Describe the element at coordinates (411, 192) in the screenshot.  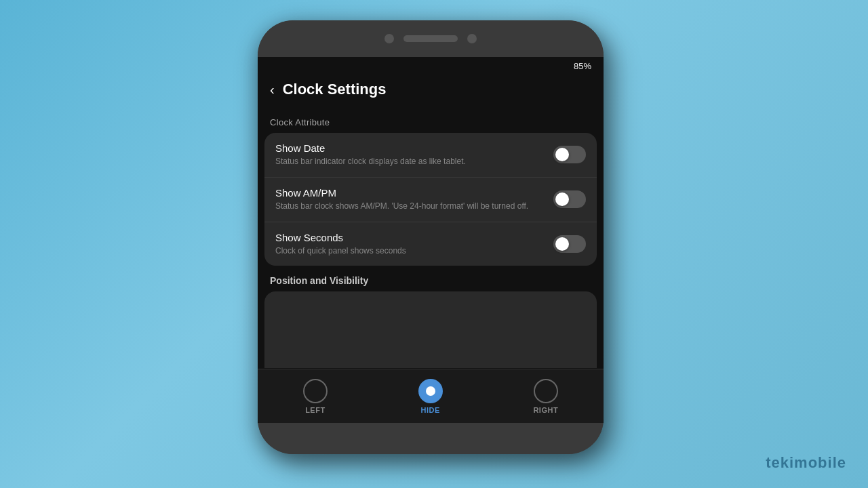
I see `show-ampm-title: Show AM/PM` at that location.